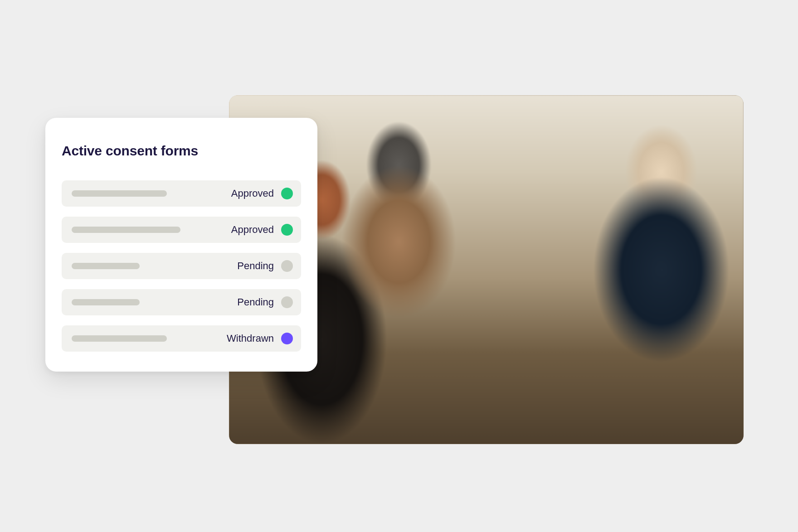  Describe the element at coordinates (181, 151) in the screenshot. I see `card-title: Active consent forms` at that location.